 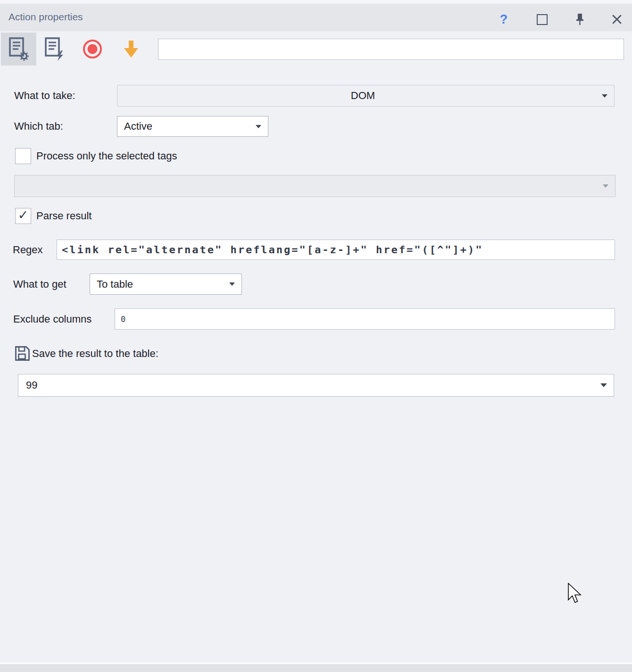 I want to click on process-tags-label: Process only the selected tags, so click(x=107, y=156).